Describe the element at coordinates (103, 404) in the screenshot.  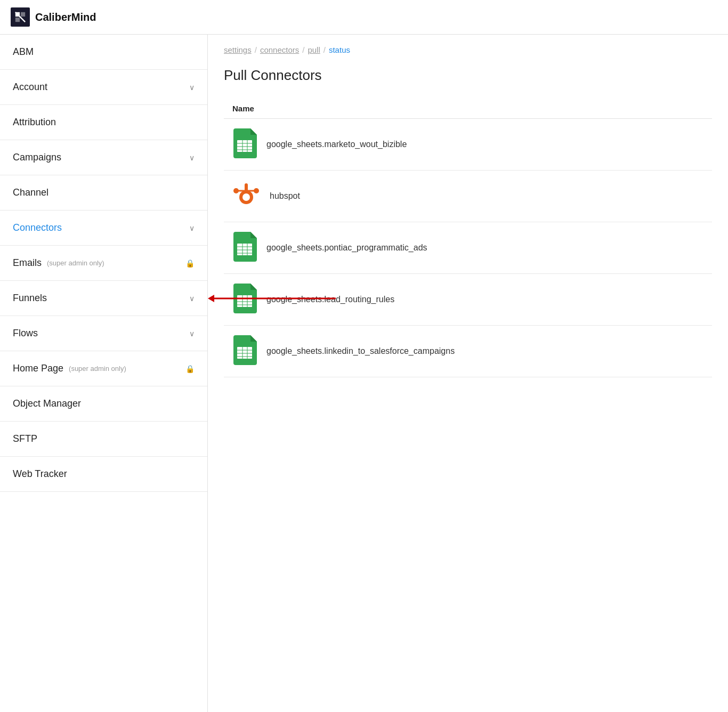
I see `sidebar-item-object-manager: Object Manager` at that location.